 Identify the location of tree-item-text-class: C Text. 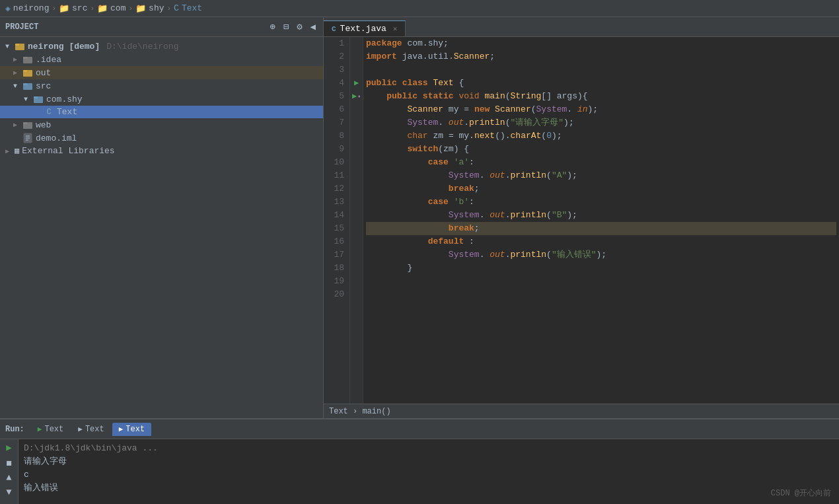
(161, 112).